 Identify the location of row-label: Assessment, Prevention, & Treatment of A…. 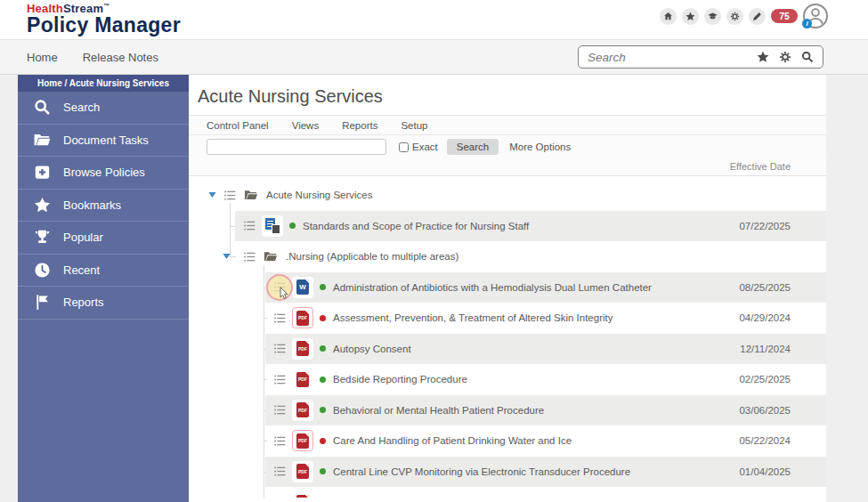
(473, 318).